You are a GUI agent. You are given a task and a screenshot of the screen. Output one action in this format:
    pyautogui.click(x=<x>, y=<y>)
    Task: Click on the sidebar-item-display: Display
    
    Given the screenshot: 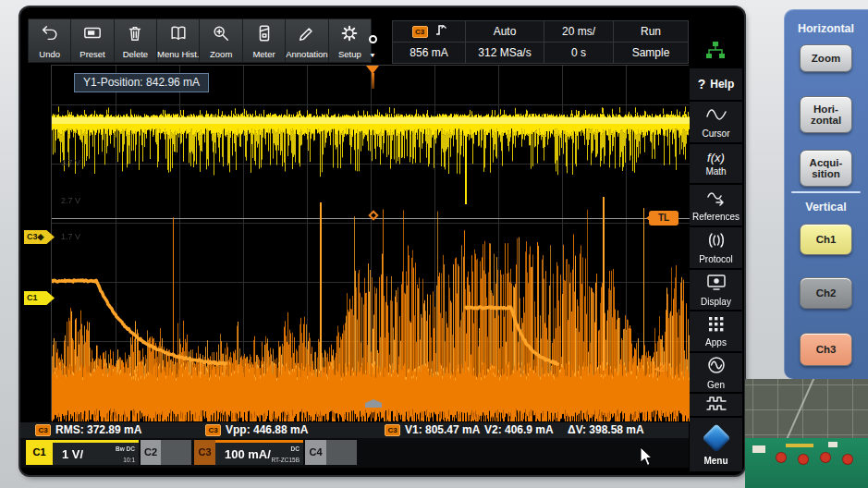 What is the action you would take?
    pyautogui.click(x=715, y=290)
    